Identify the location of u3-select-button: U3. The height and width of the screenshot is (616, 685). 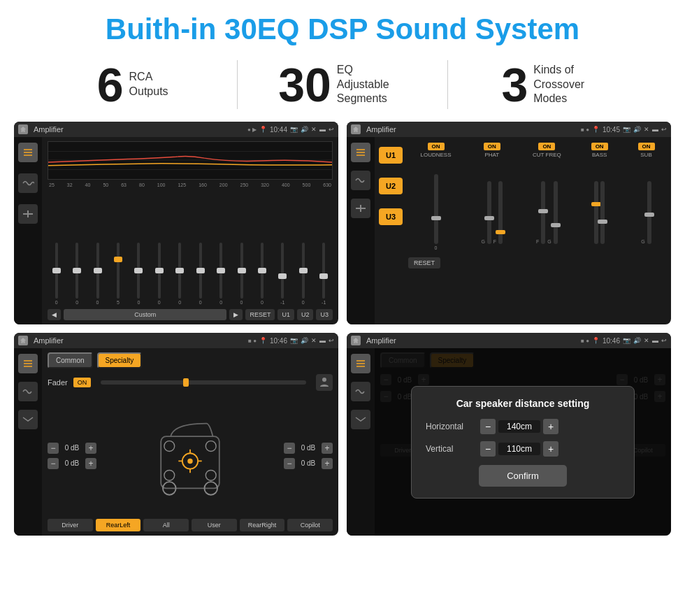
(391, 217).